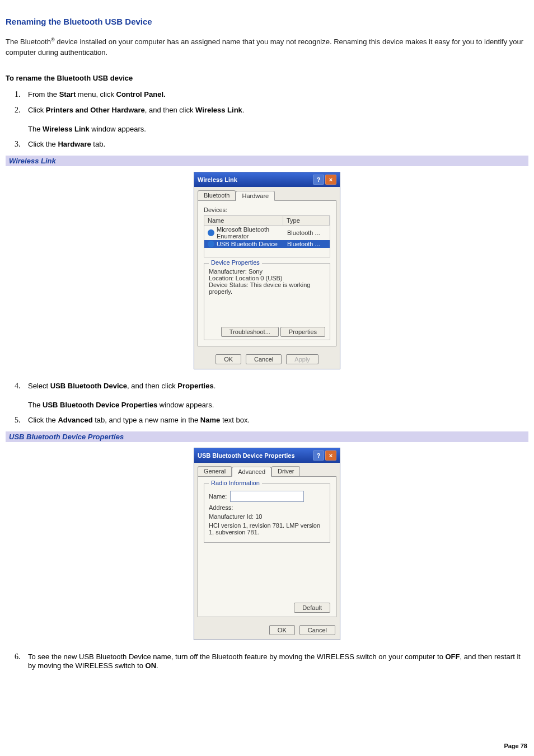 The height and width of the screenshot is (756, 534). I want to click on bold: OFF, so click(453, 657).